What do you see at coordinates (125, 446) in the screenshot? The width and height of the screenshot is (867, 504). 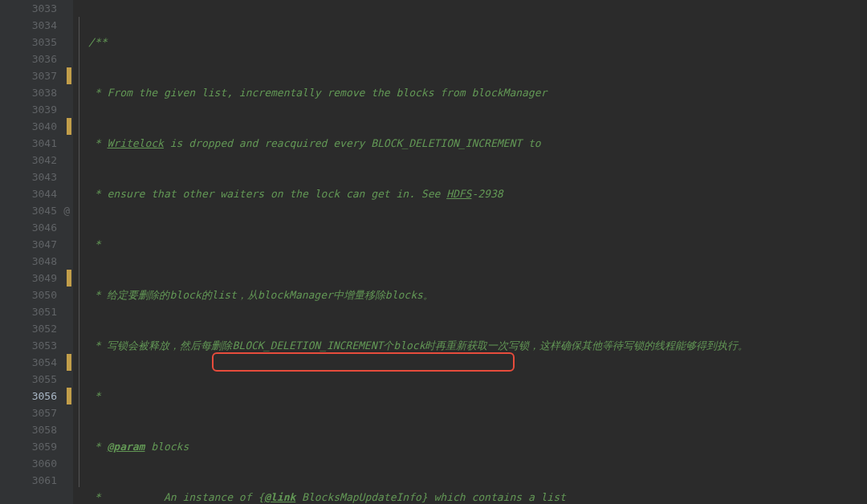 I see `param-tag: @param` at bounding box center [125, 446].